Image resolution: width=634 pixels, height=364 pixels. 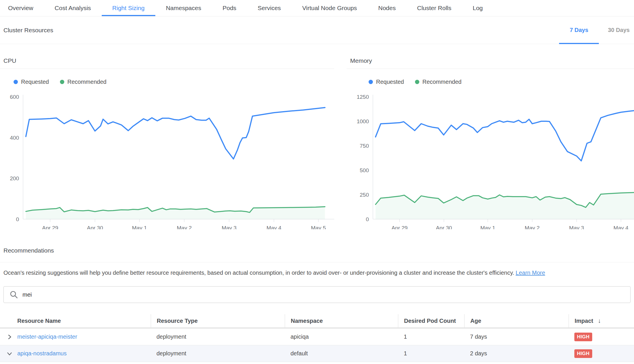 I want to click on table-row: meister-apiciqa-meisterdeploymentapiciqa…, so click(x=317, y=337).